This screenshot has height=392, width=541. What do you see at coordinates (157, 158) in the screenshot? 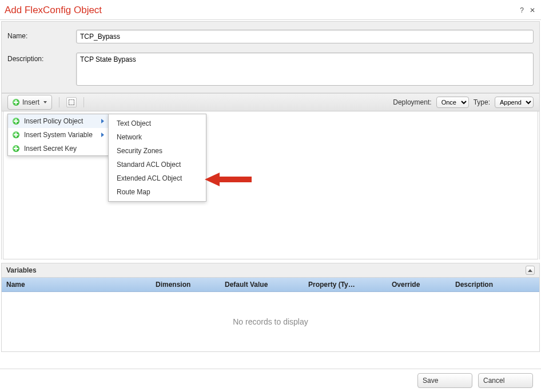
I see `policy-object-submenu: Text Object Network Security Zones Stand…` at bounding box center [157, 158].